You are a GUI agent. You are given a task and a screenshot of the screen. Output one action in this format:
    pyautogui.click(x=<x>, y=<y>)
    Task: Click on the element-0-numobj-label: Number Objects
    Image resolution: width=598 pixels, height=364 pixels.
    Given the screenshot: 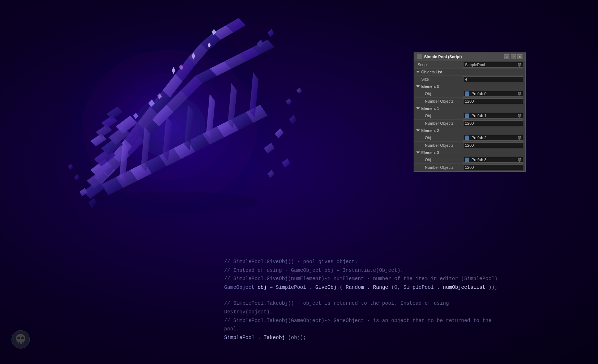 What is the action you would take?
    pyautogui.click(x=440, y=101)
    